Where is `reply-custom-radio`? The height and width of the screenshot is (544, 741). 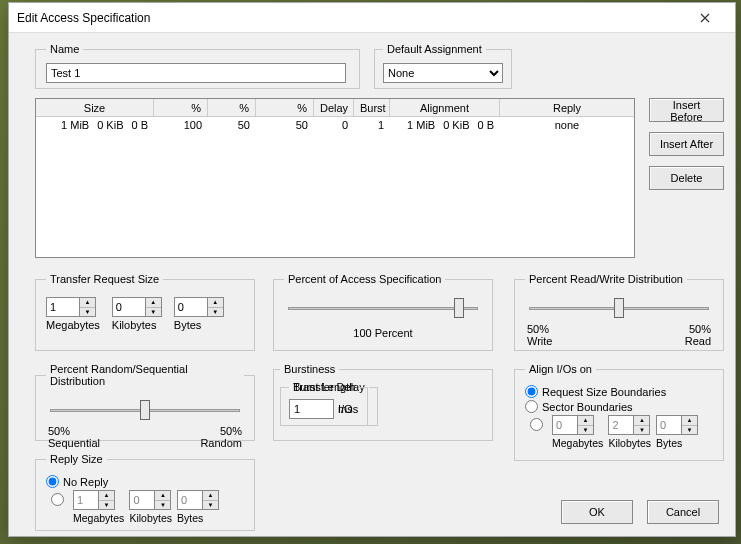
reply-custom-radio is located at coordinates (58, 500).